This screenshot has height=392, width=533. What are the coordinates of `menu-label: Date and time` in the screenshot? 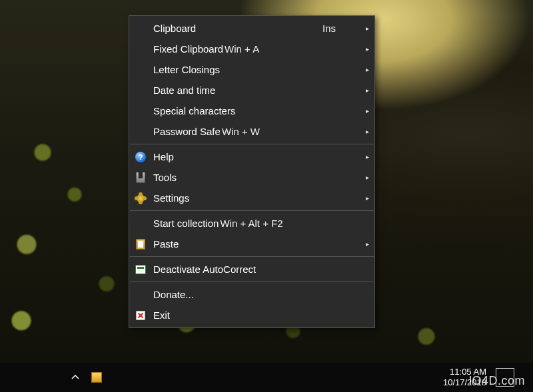 It's located at (184, 91).